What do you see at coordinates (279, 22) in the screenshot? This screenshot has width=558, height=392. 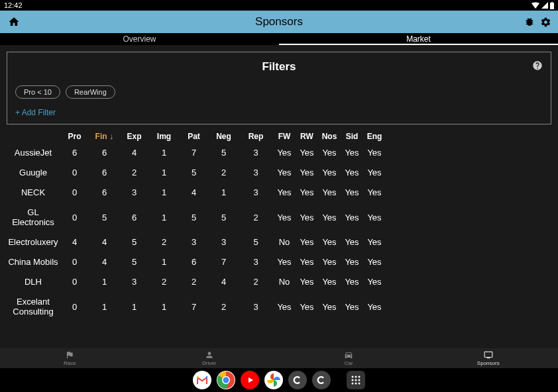 I see `page-title: Sponsors` at bounding box center [279, 22].